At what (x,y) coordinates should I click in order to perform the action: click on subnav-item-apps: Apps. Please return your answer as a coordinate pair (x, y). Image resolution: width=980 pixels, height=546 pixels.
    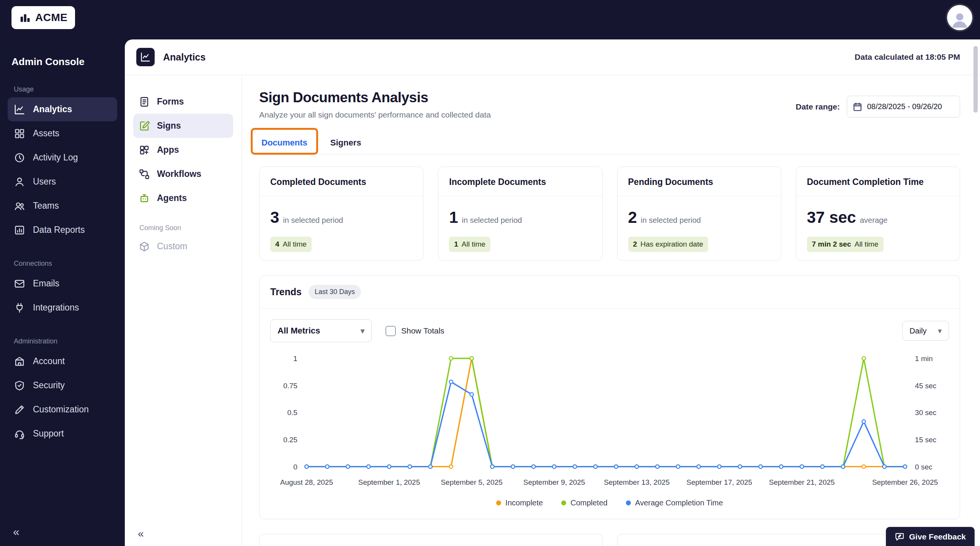
    Looking at the image, I should click on (183, 150).